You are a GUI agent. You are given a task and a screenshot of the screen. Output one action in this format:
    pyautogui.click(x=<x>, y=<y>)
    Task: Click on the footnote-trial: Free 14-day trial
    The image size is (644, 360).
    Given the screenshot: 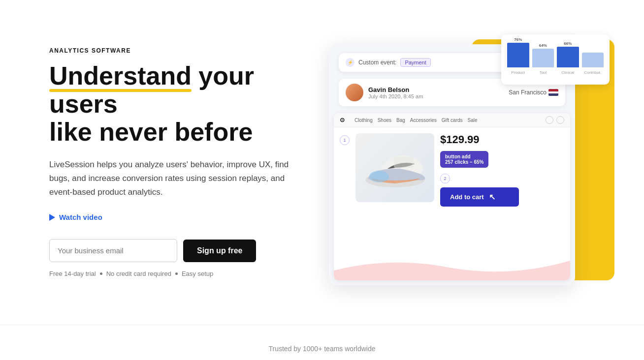 What is the action you would take?
    pyautogui.click(x=73, y=273)
    